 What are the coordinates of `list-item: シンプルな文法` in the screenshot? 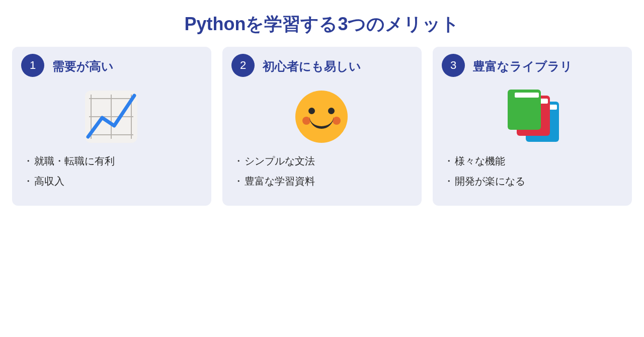 It's located at (326, 161).